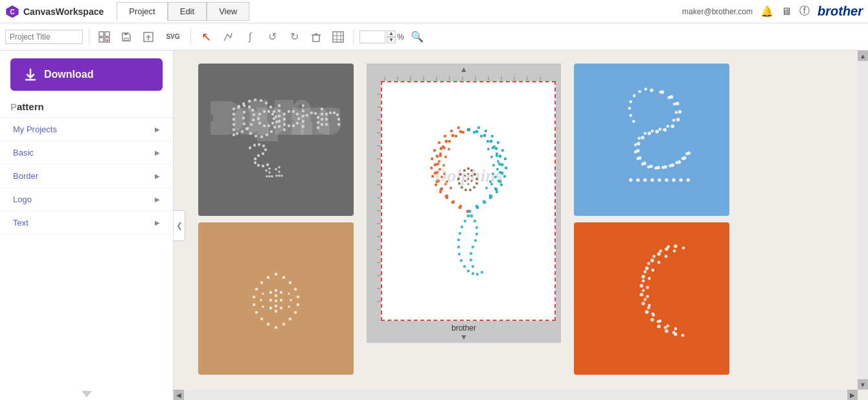 The width and height of the screenshot is (868, 400). What do you see at coordinates (805, 12) in the screenshot?
I see `social-icon: ⓕ` at bounding box center [805, 12].